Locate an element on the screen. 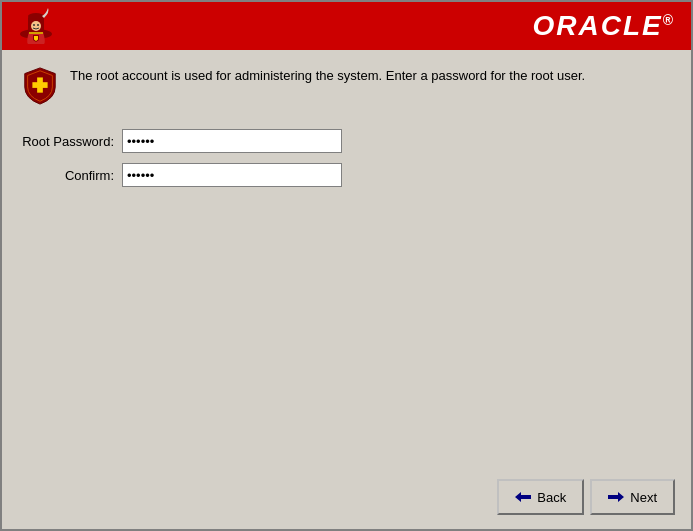  info-text: The root account is used for administeri… is located at coordinates (328, 76).